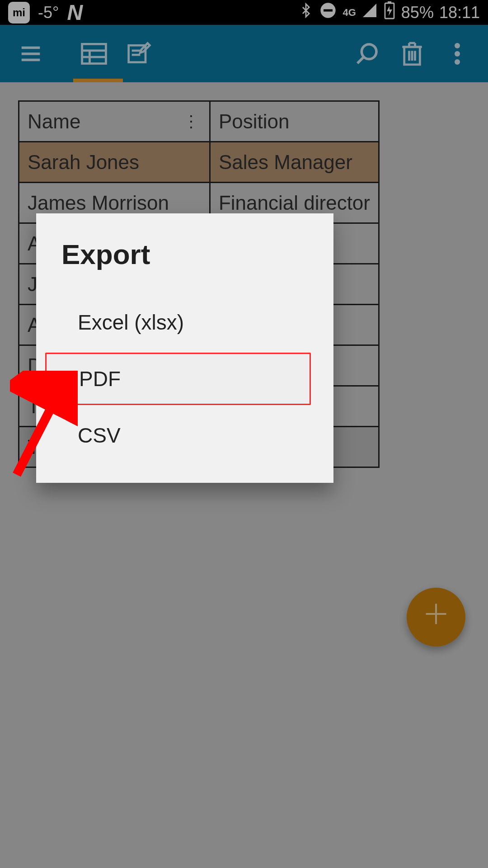  Describe the element at coordinates (185, 242) in the screenshot. I see `dialog-title: Export` at that location.